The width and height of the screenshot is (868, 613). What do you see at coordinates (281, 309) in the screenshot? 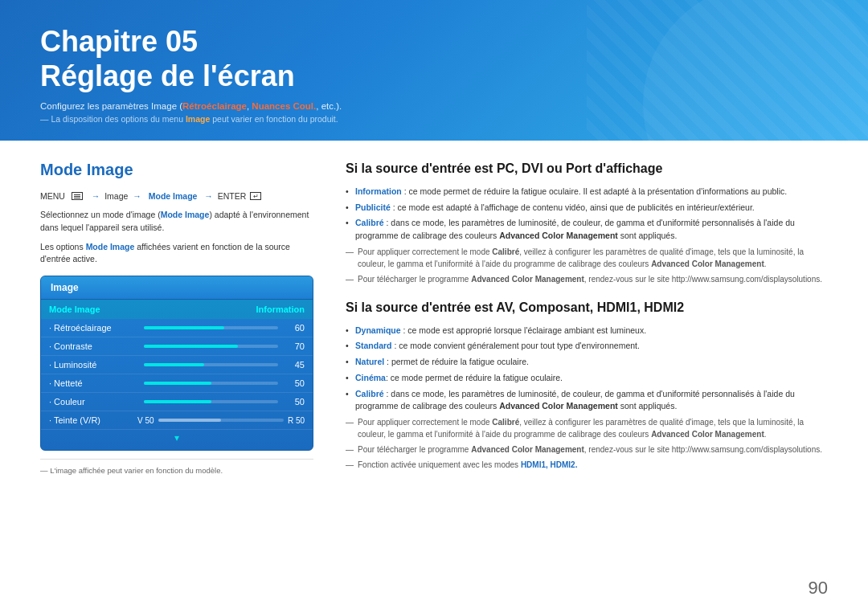
I see `widget-mode-value: Information` at bounding box center [281, 309].